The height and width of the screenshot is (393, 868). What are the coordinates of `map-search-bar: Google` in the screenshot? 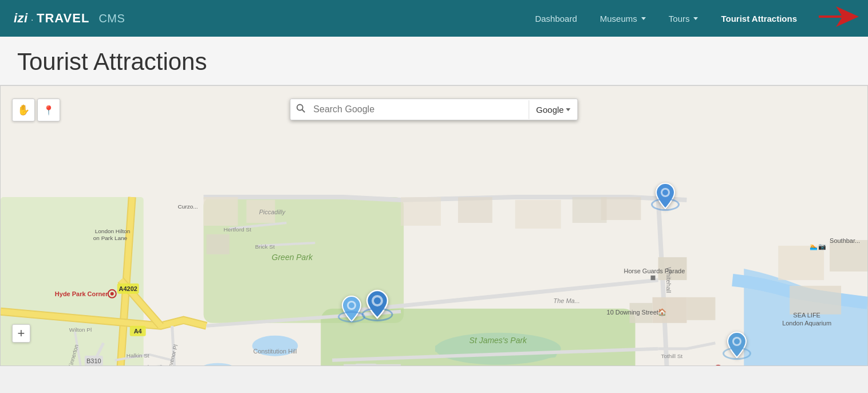 It's located at (434, 109).